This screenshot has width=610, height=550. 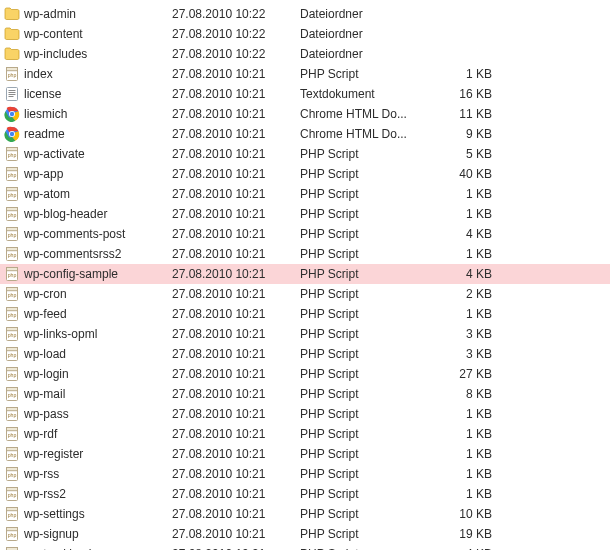 I want to click on file-name-cell: phpwp-trackback, so click(x=88, y=548).